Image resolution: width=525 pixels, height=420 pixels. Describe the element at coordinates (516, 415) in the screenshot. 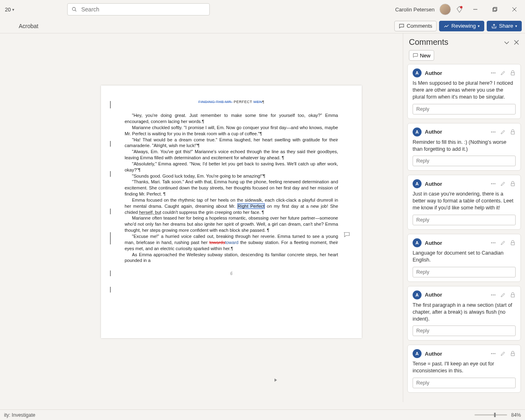

I see `zoom-percent: 84%` at that location.